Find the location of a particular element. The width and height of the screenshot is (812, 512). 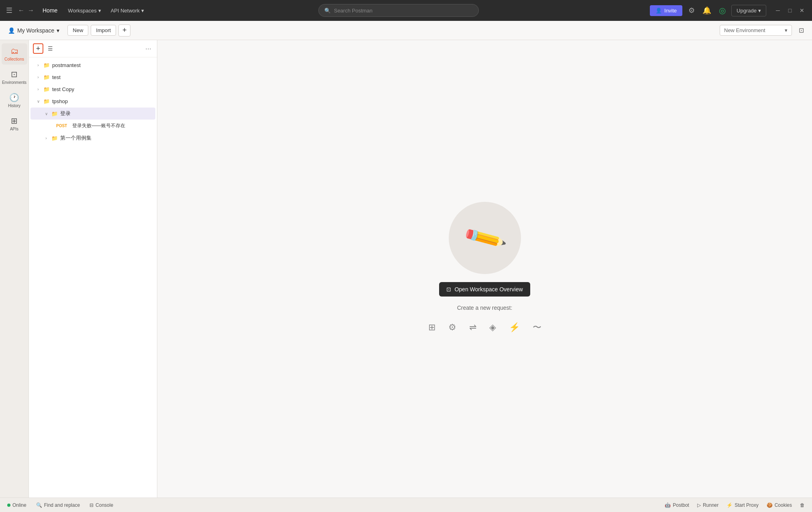

nav-arrows: ← → is located at coordinates (26, 10).